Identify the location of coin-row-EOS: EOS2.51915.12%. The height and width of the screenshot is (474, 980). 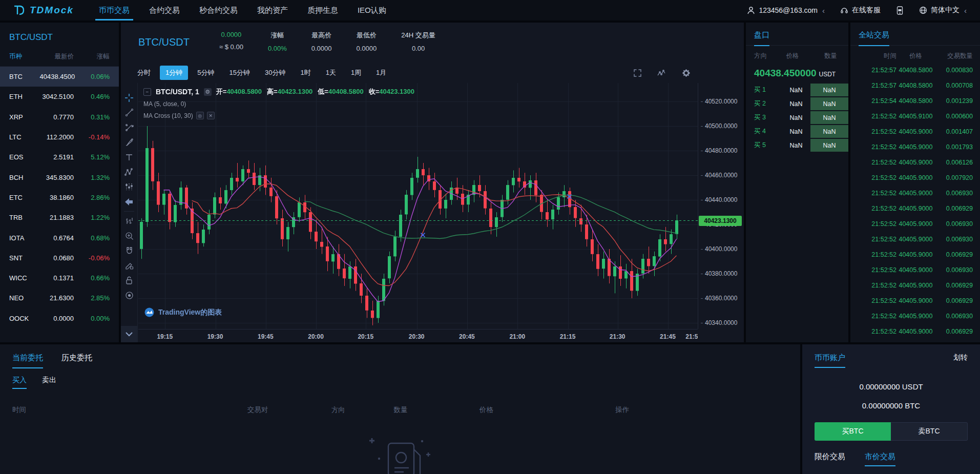
(59, 157).